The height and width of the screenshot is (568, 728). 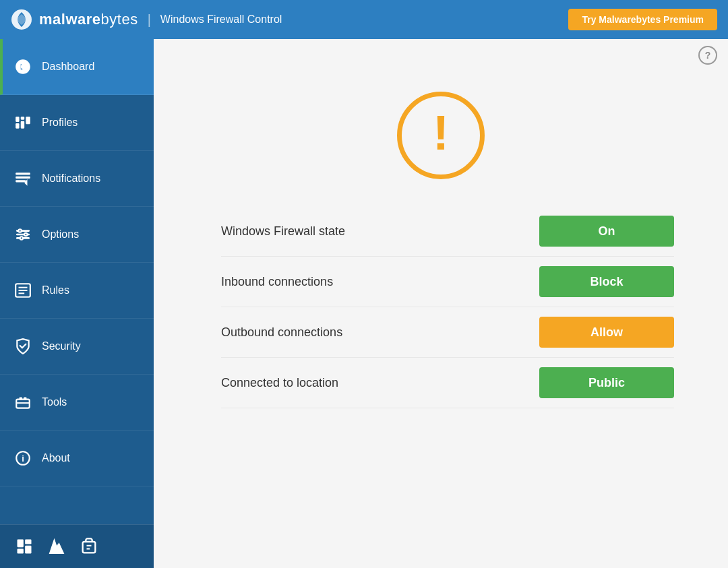 What do you see at coordinates (89, 20) in the screenshot?
I see `logo-text: malwarebytes` at bounding box center [89, 20].